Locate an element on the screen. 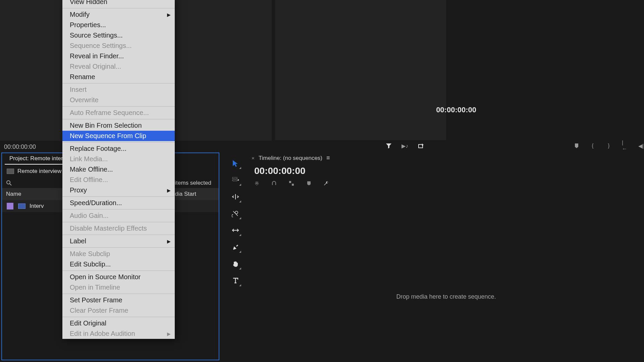 Image resolution: width=644 pixels, height=362 pixels. ripple-edit-tool is located at coordinates (235, 197).